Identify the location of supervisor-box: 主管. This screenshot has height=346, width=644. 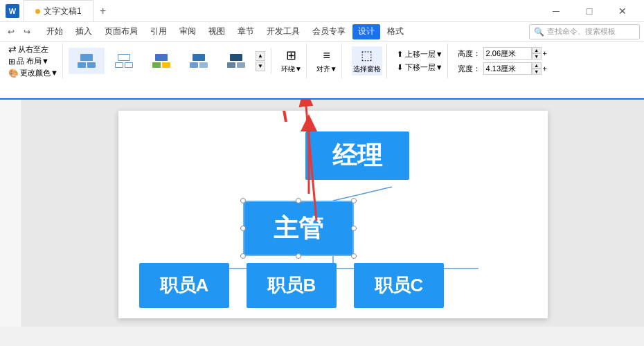
(298, 228).